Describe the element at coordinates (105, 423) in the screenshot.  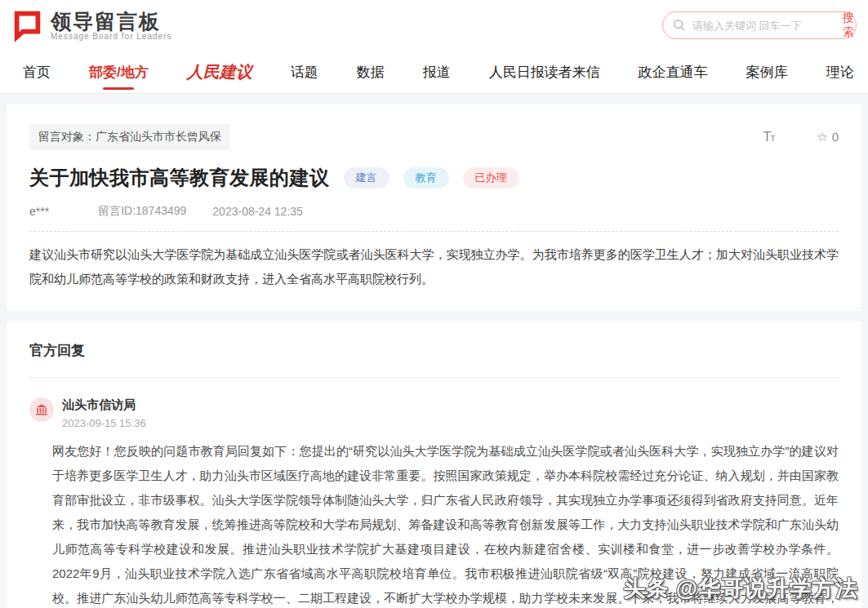
I see `reply-date: 2023-09-15 15:36` at that location.